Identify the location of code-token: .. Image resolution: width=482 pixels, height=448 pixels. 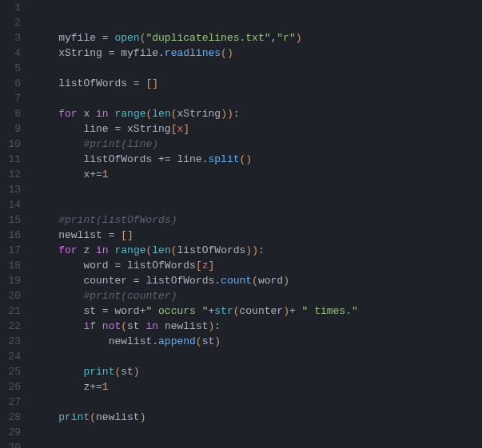
(161, 53).